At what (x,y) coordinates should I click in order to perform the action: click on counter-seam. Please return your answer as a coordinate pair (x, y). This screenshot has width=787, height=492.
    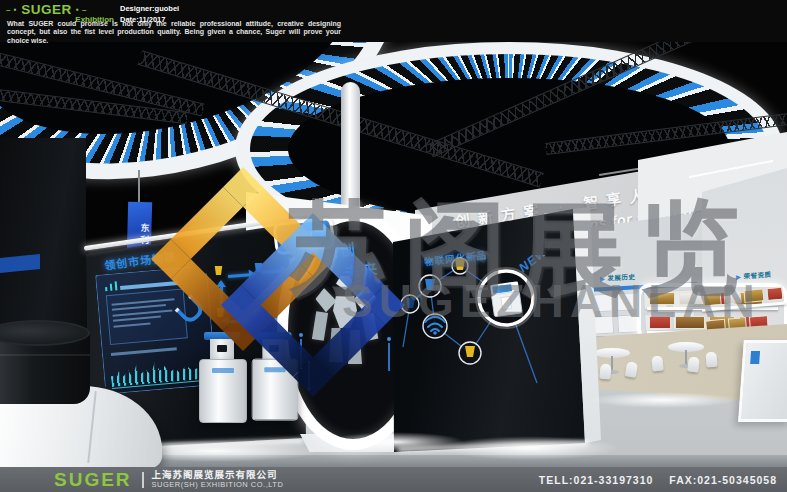
    Looking at the image, I should click on (93, 427).